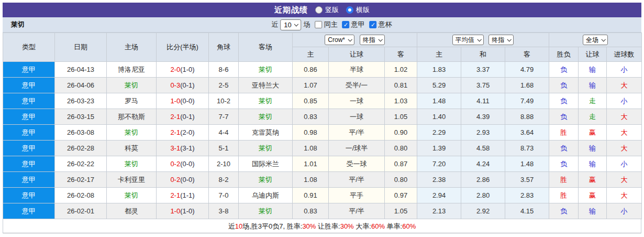 Image resolution: width=644 pixels, height=237 pixels. What do you see at coordinates (132, 211) in the screenshot?
I see `home-team-cell: 都灵` at bounding box center [132, 211].